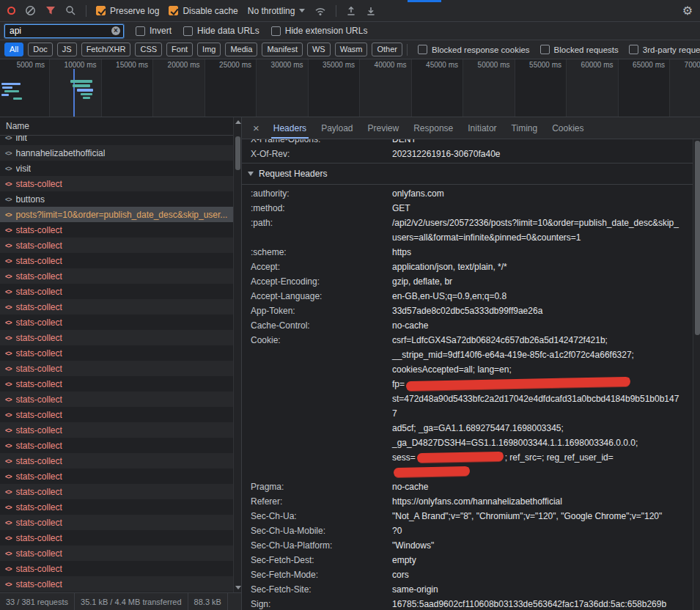  I want to click on filter-pill-font: Font, so click(180, 50).